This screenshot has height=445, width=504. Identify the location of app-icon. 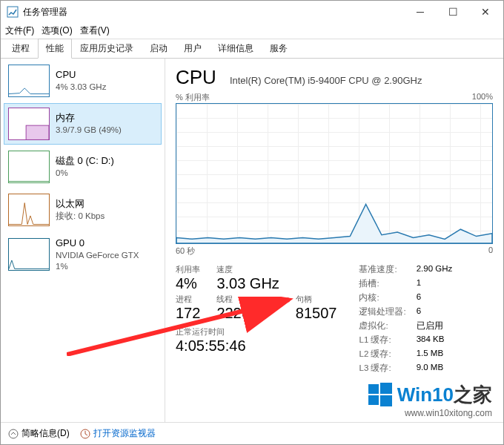
(13, 12).